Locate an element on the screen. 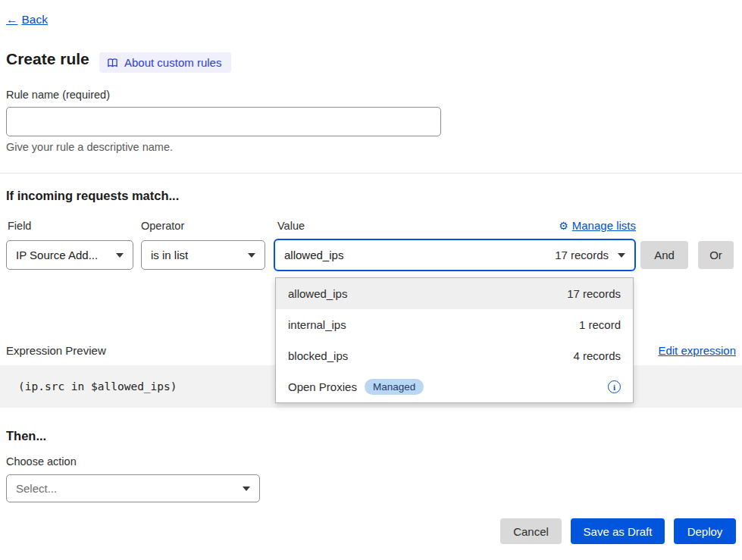 The height and width of the screenshot is (560, 742). rule-name-helper: Give your rule a descriptive name. is located at coordinates (89, 147).